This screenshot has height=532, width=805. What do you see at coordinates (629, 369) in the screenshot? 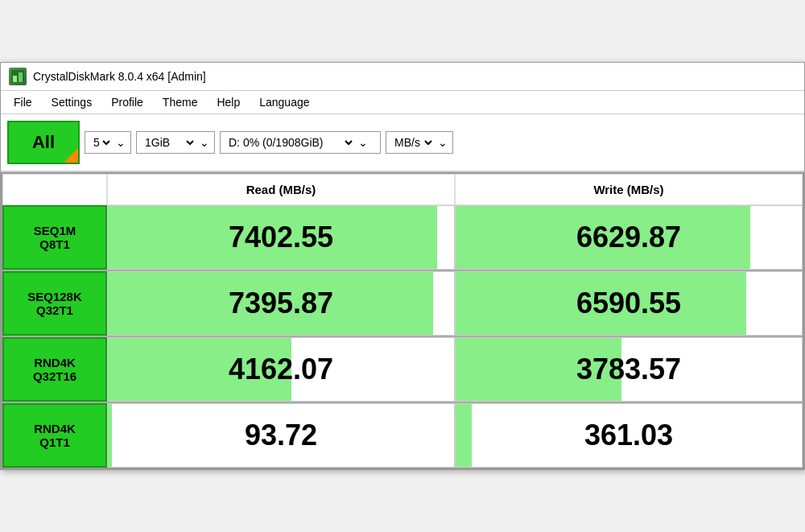
I see `write-value-rnd4k-q32: 3783.57` at bounding box center [629, 369].